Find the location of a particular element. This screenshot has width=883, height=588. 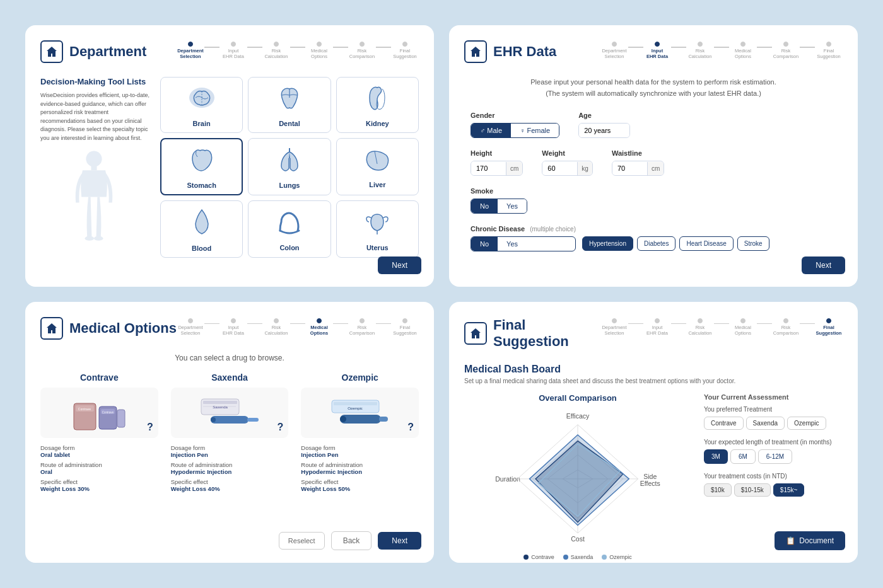

med-description: You can select a drug to browse. is located at coordinates (230, 358).